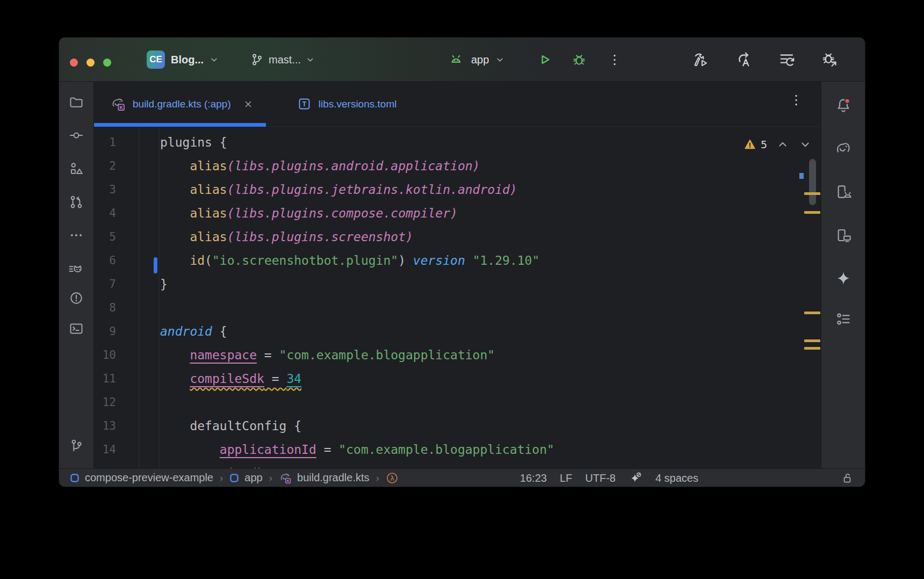  I want to click on code-token: plugins {, so click(193, 142).